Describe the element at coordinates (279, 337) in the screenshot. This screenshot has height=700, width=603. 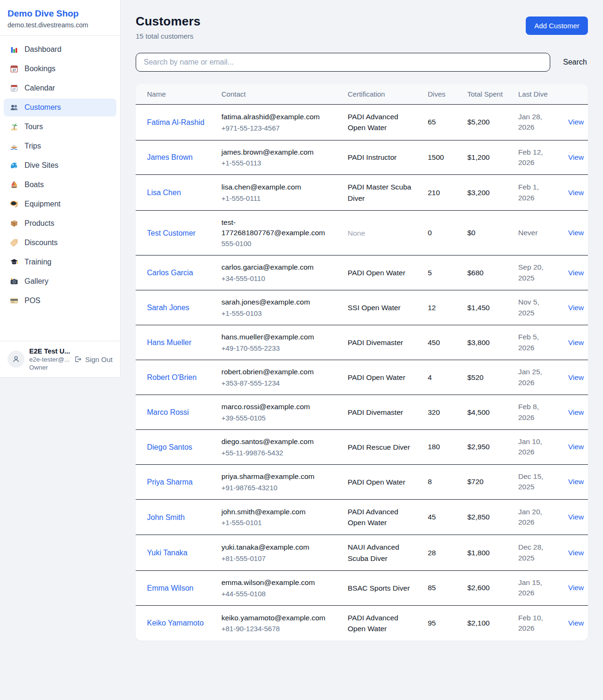
I see `customer-email: hans.mueller@example.com` at that location.